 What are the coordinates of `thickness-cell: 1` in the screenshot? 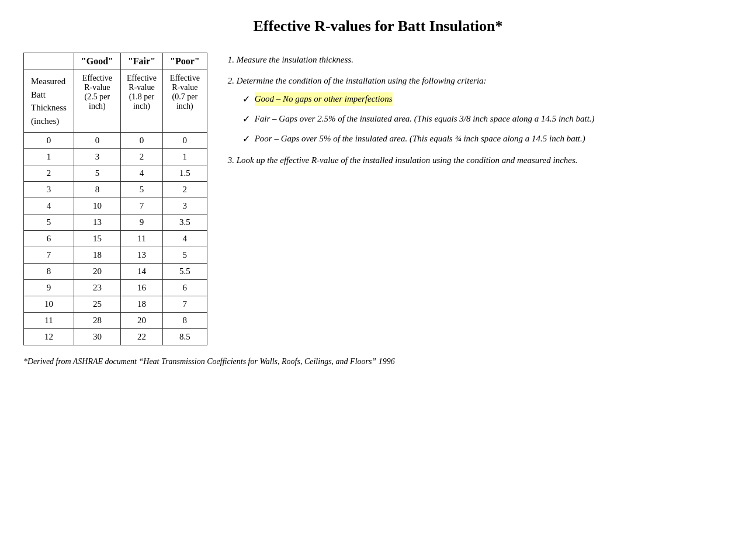 It's located at (49, 157).